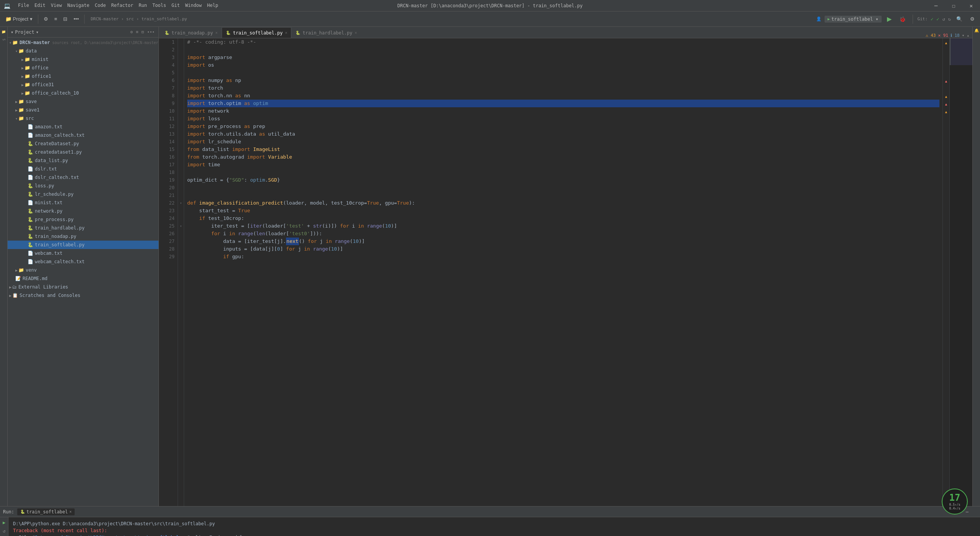  Describe the element at coordinates (4, 32) in the screenshot. I see `project-icon: 📁` at that location.